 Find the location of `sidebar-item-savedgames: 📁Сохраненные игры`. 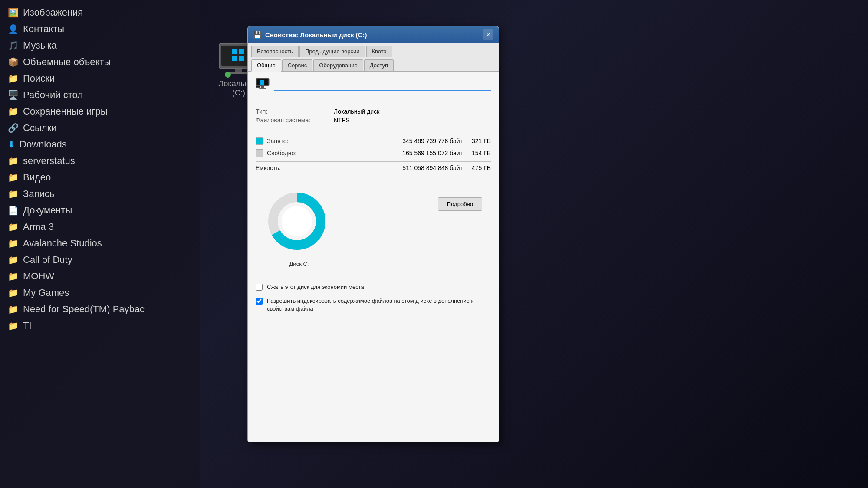

sidebar-item-savedgames: 📁Сохраненные игры is located at coordinates (100, 111).